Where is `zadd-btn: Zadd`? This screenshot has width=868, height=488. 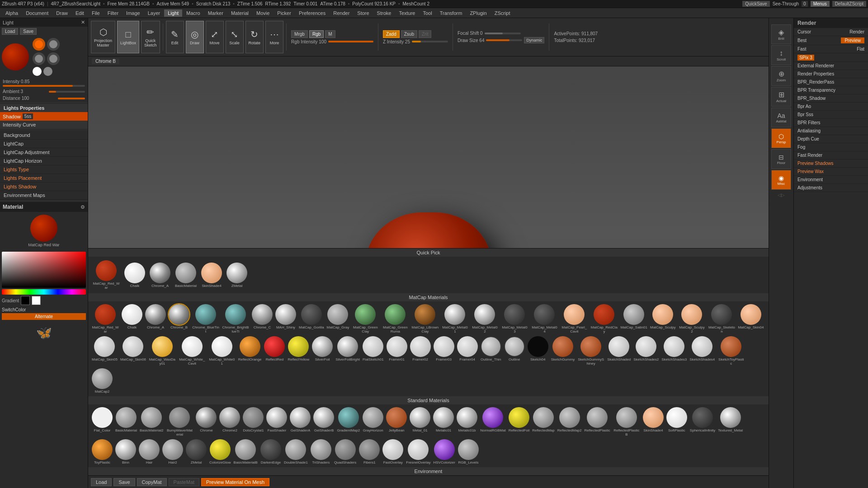 zadd-btn: Zadd is located at coordinates (392, 34).